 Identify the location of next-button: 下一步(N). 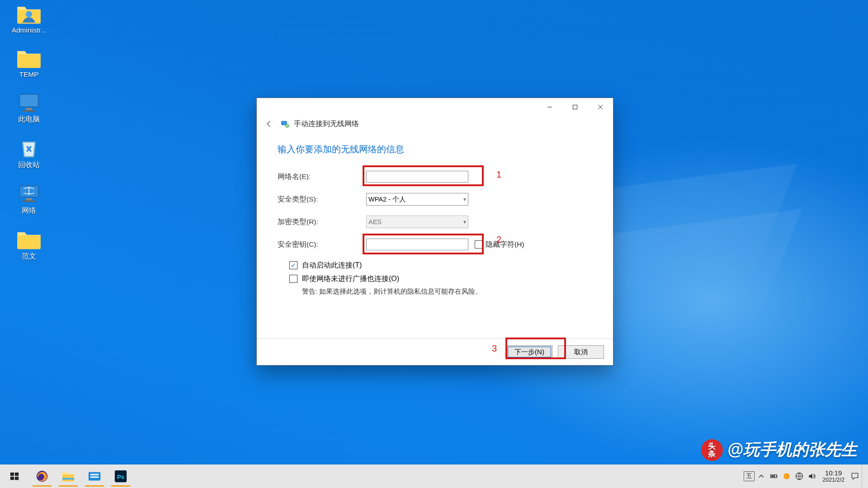
(529, 352).